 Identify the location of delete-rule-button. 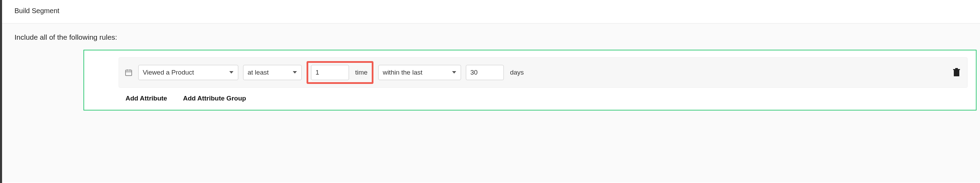
(956, 72).